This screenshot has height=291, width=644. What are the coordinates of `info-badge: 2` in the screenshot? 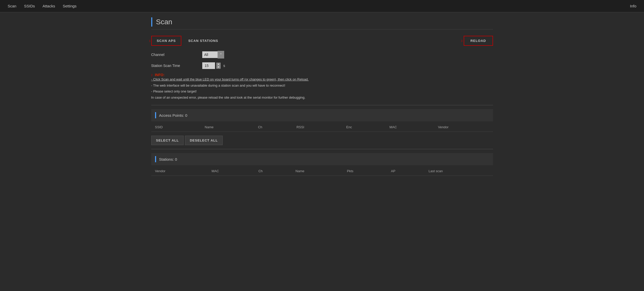 It's located at (152, 75).